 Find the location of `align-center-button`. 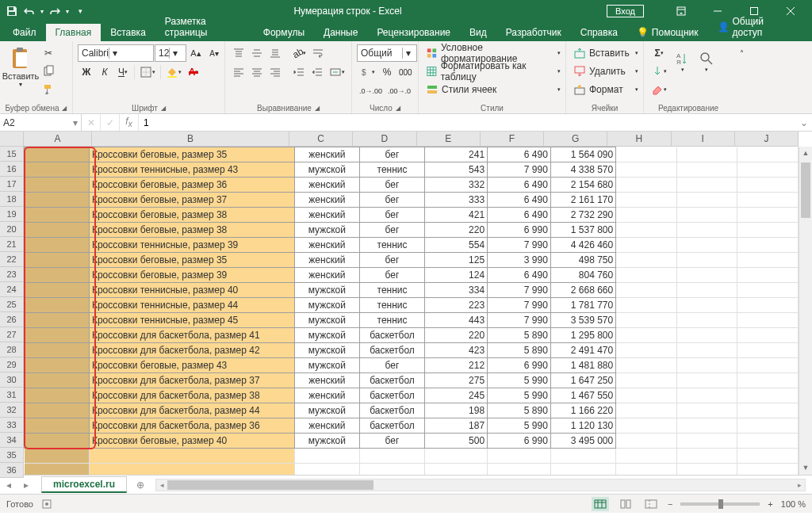

align-center-button is located at coordinates (257, 72).